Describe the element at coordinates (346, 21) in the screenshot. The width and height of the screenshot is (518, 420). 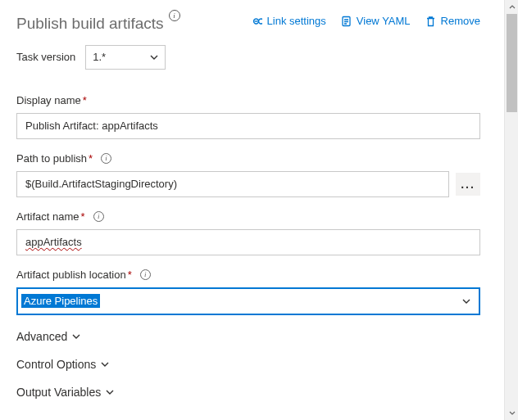
I see `document-icon` at that location.